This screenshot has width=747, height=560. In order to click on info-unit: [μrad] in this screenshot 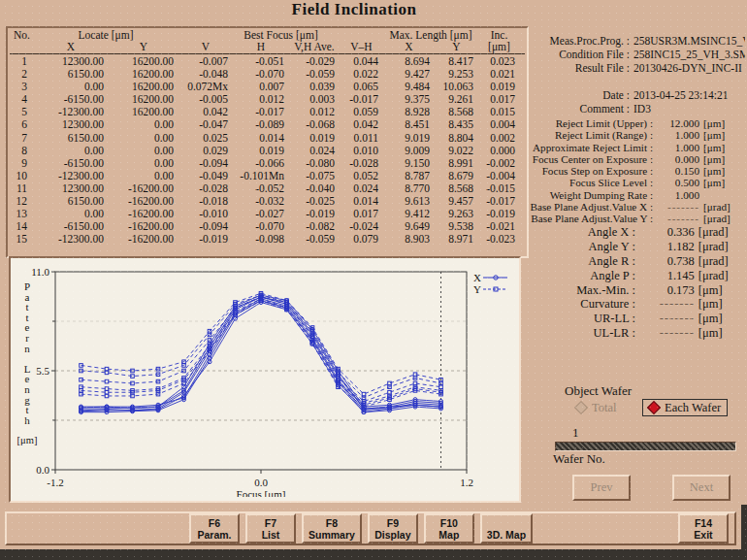, I will do `click(718, 233)`.